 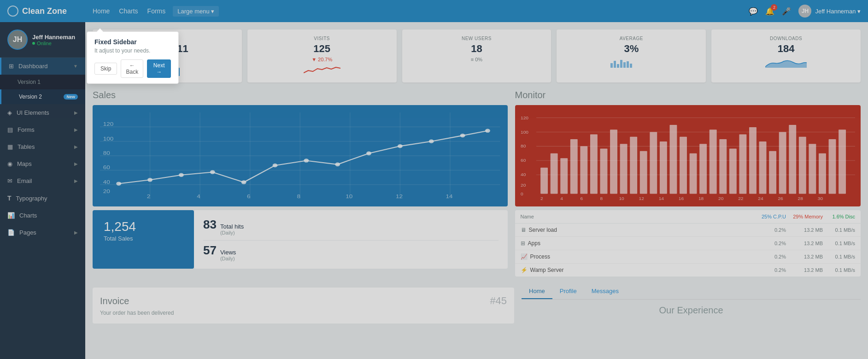 What do you see at coordinates (42, 198) in the screenshot?
I see `sidebar-item-typography: T Typography` at bounding box center [42, 198].